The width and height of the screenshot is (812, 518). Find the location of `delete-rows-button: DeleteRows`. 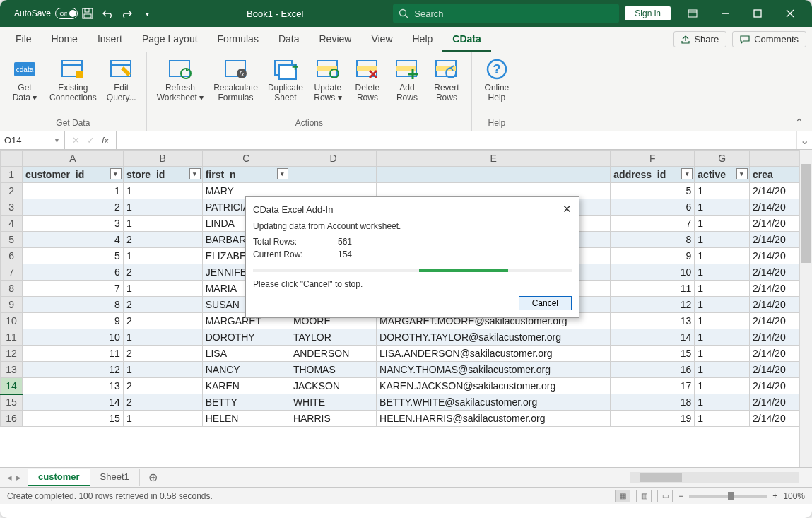

delete-rows-button: DeleteRows is located at coordinates (367, 86).